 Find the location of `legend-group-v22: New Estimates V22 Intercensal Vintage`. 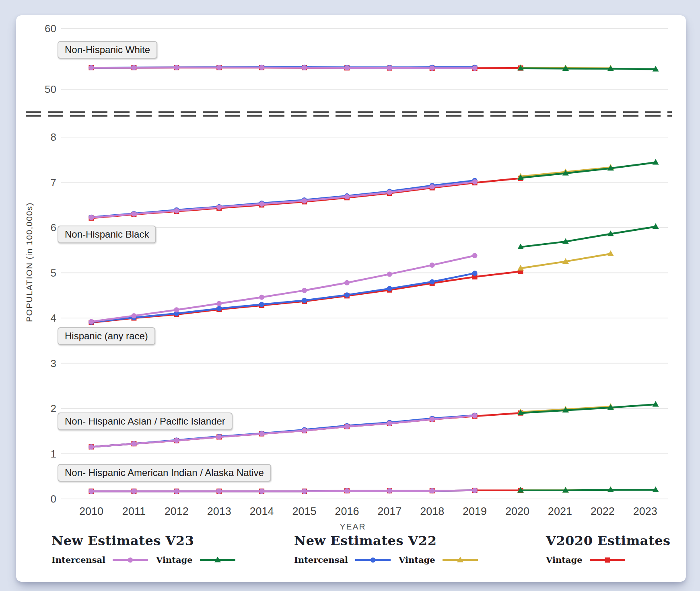

legend-group-v22: New Estimates V22 Intercensal Vintage is located at coordinates (419, 549).